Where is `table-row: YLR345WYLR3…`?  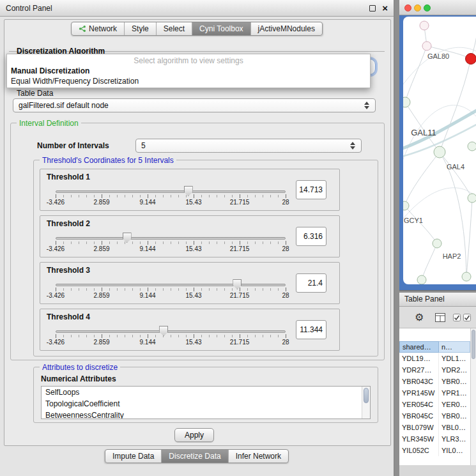 table-row: YLR345WYLR3… is located at coordinates (434, 439).